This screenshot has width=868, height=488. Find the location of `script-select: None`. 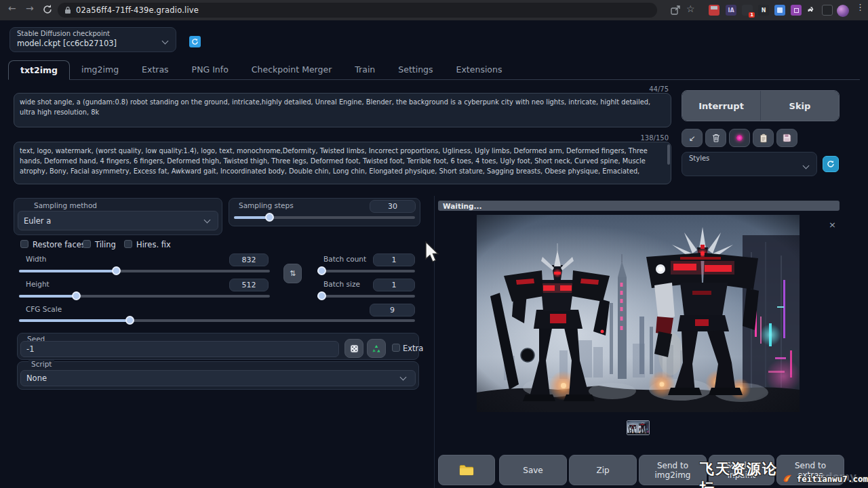

script-select: None is located at coordinates (218, 378).